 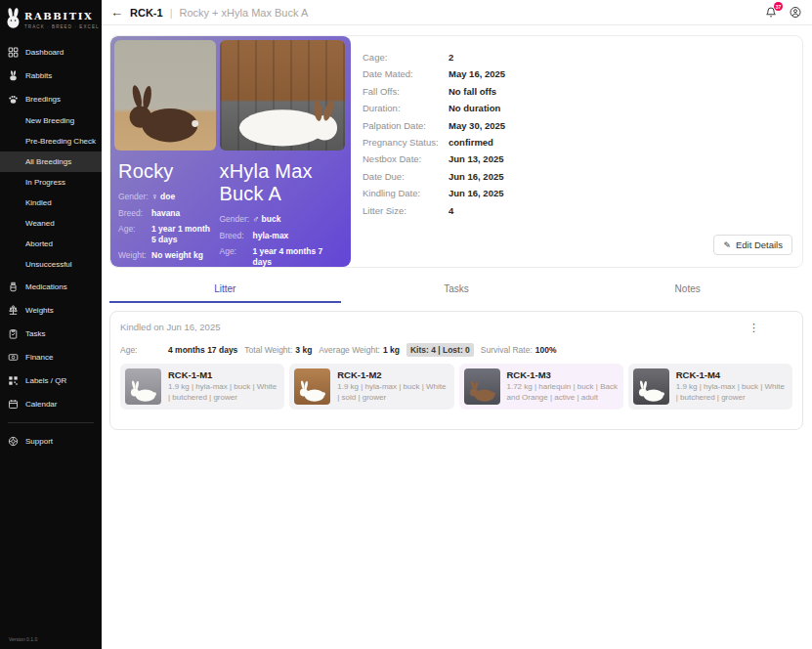 I want to click on parent-attribute-row: Gender:♀ doe, so click(x=166, y=197).